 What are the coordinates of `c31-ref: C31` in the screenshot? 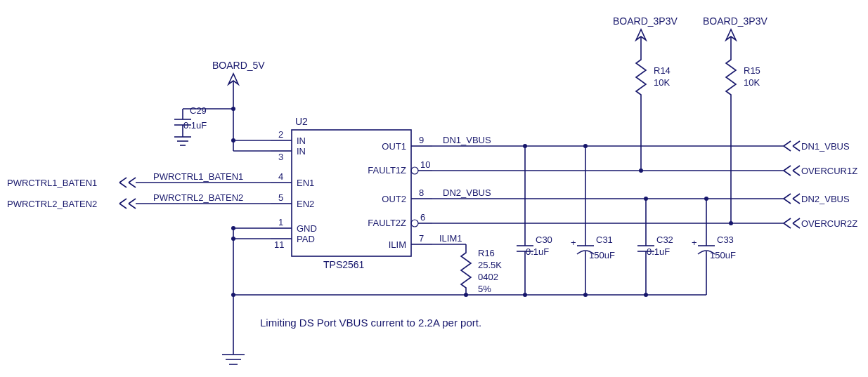 It's located at (604, 240).